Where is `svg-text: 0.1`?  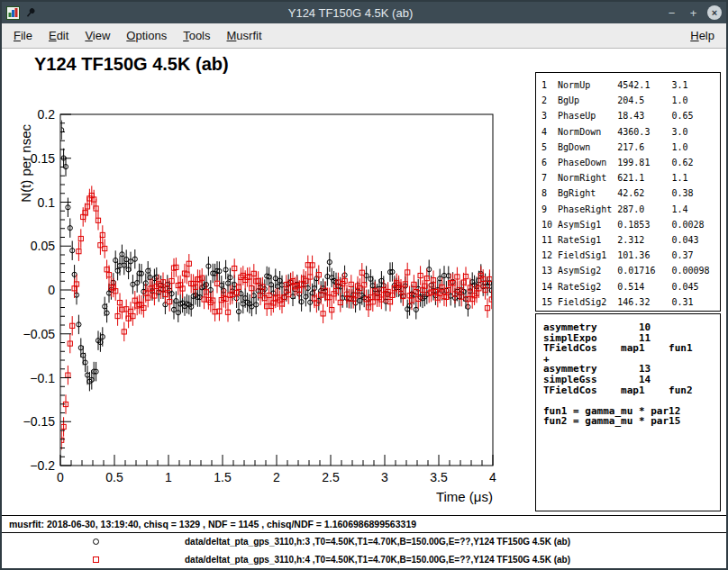
svg-text: 0.1 is located at coordinates (47, 203).